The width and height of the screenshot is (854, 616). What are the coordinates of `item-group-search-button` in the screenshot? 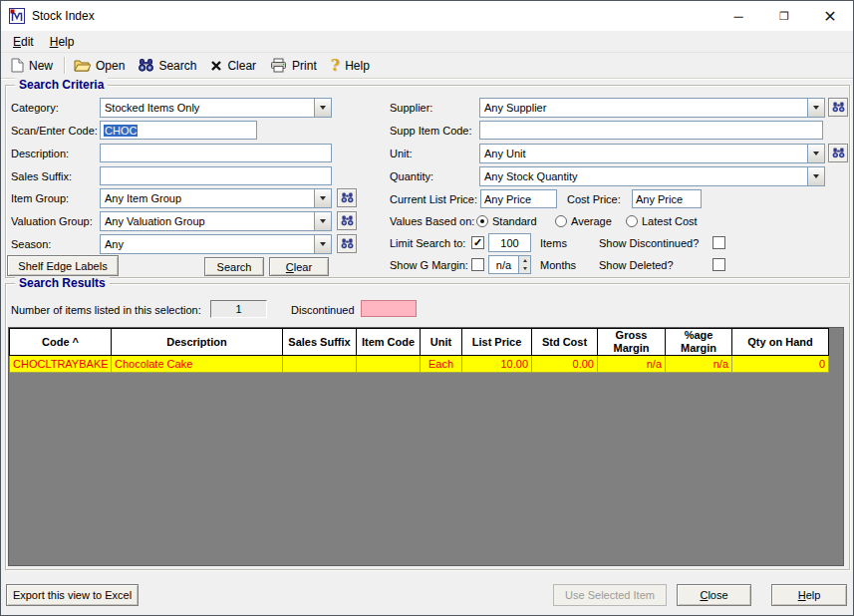 It's located at (347, 197).